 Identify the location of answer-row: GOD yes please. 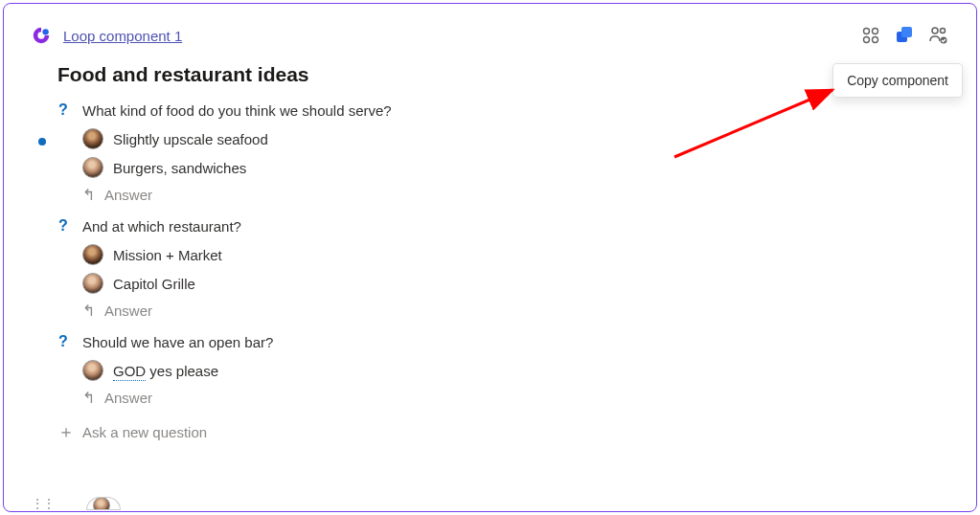
(515, 370).